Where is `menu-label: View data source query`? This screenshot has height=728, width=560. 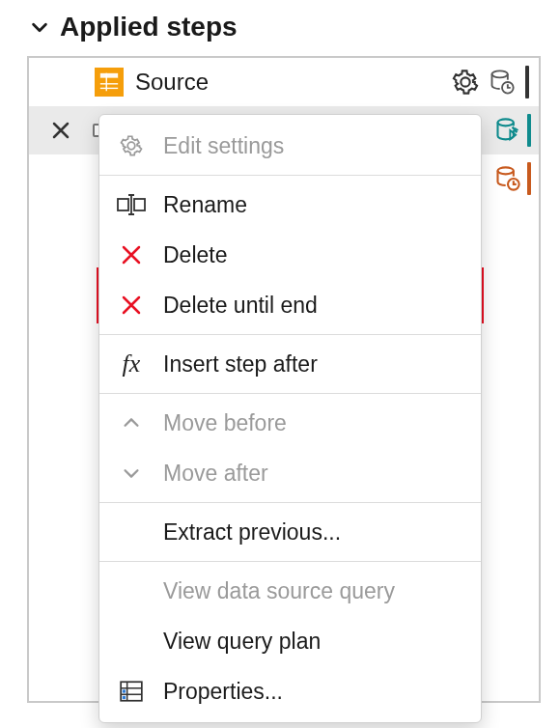 menu-label: View data source query is located at coordinates (279, 591).